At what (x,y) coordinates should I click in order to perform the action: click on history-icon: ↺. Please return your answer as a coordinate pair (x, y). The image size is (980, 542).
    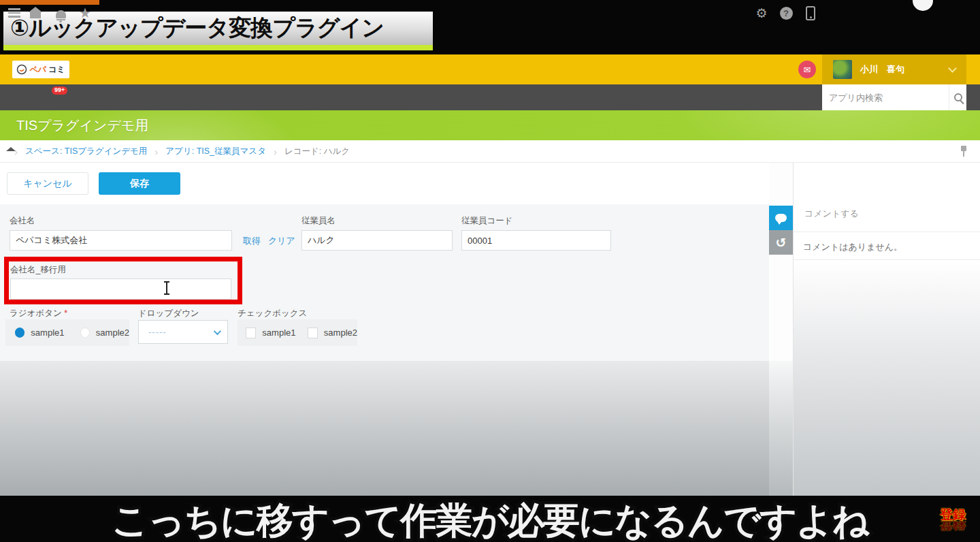
    Looking at the image, I should click on (781, 242).